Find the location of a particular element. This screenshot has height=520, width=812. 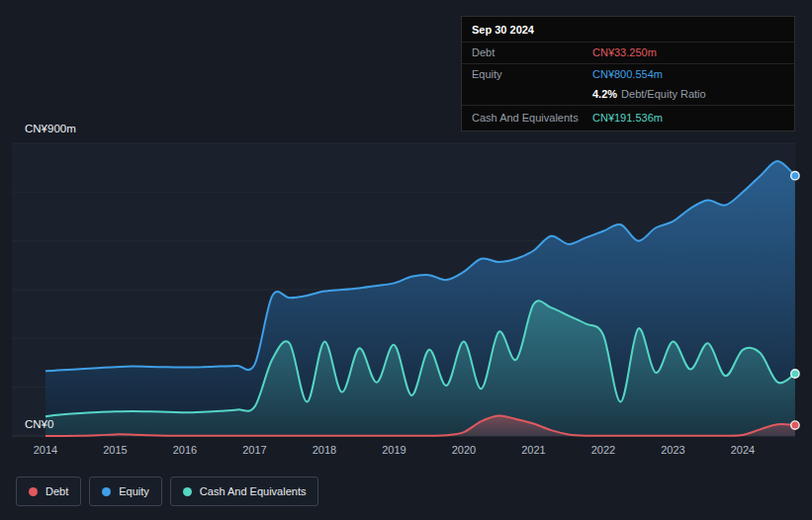

x-axis-label-2019: 2019 is located at coordinates (395, 450).